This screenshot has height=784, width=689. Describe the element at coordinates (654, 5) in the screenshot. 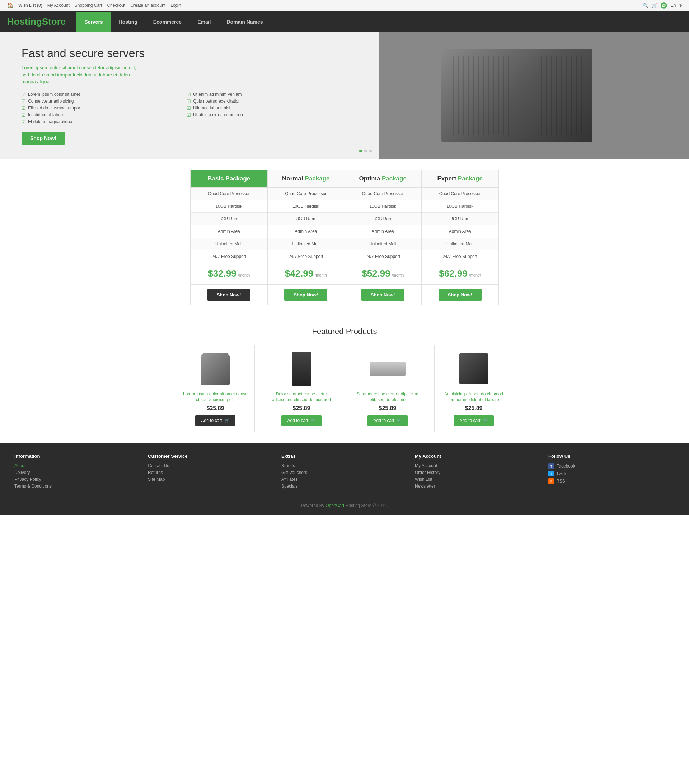

I see `cart-icon: 🛒` at that location.